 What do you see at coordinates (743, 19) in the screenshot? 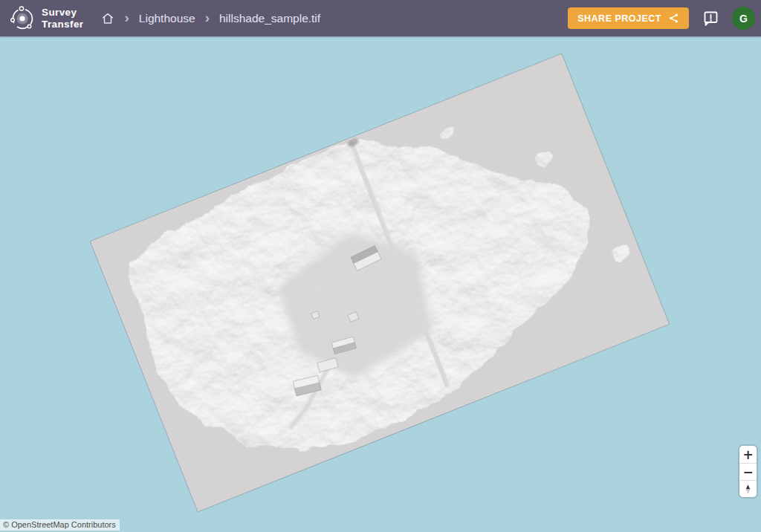
I see `user-avatar-initial: G` at bounding box center [743, 19].